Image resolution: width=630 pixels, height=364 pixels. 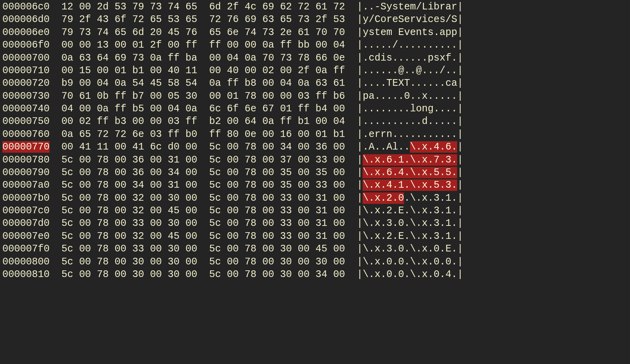 What do you see at coordinates (129, 172) in the screenshot?
I see `hex-bytes-1: 5c 00 78 00 36 00 34 00` at bounding box center [129, 172].